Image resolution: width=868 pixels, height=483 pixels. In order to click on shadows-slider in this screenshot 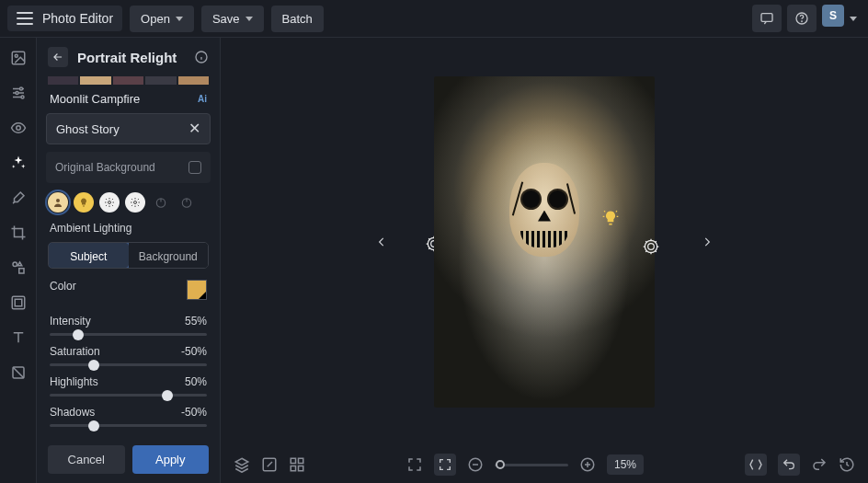, I will do `click(129, 425)`.